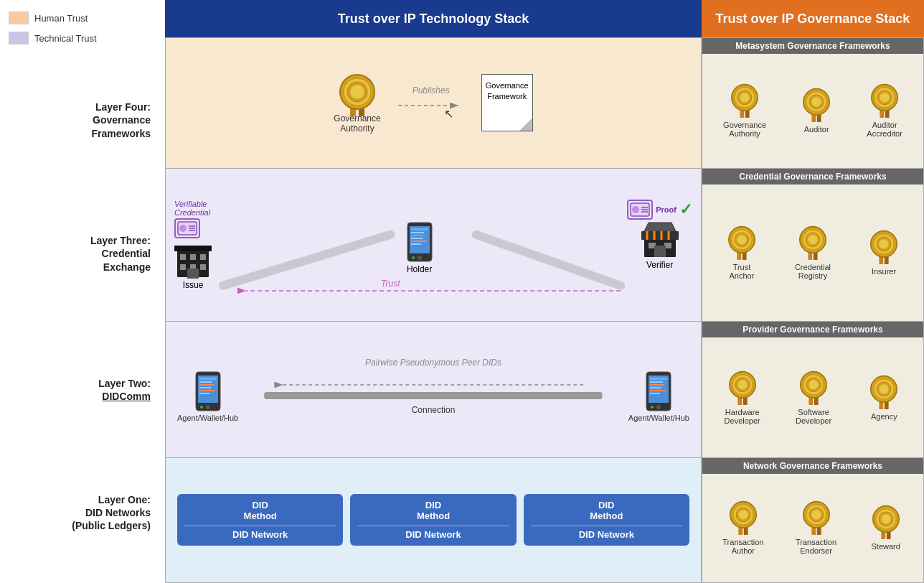 The image size is (924, 583). What do you see at coordinates (885, 111) in the screenshot?
I see `role-auditor-accreditor: AuditorAccreditor` at bounding box center [885, 111].